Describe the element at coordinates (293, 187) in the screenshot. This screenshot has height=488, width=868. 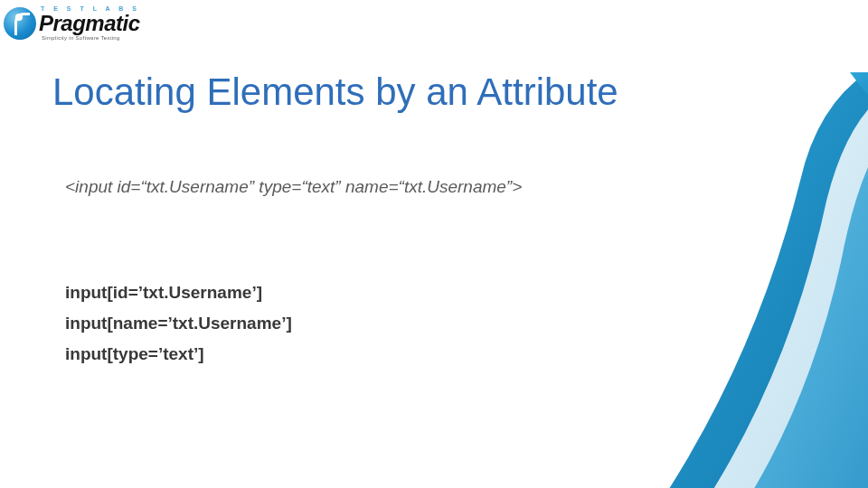
I see `html-example: <input id=“txt.Username” type=“text” nam…` at that location.